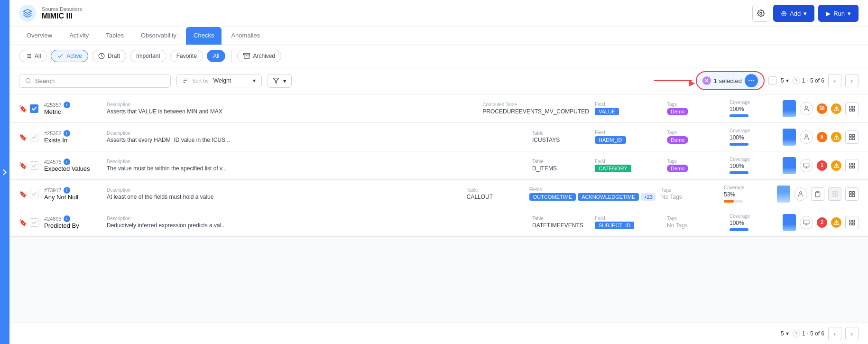  Describe the element at coordinates (73, 112) in the screenshot. I see `row-name: Metric` at that location.